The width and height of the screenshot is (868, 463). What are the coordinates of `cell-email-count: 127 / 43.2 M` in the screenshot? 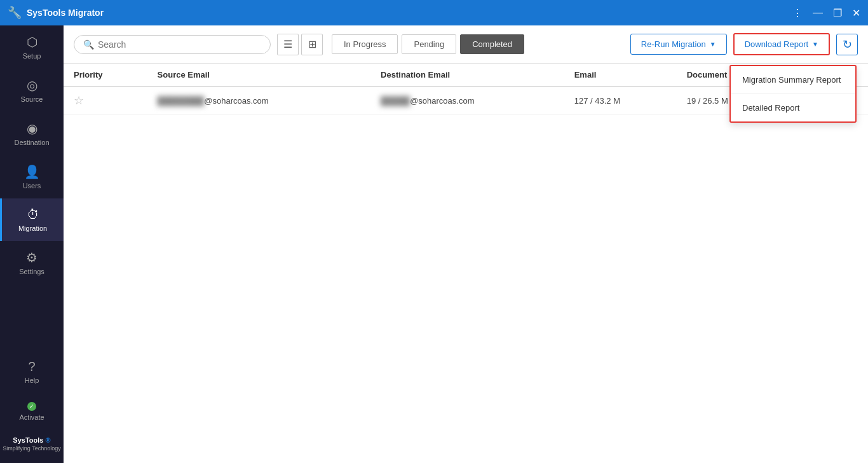 It's located at (620, 100).